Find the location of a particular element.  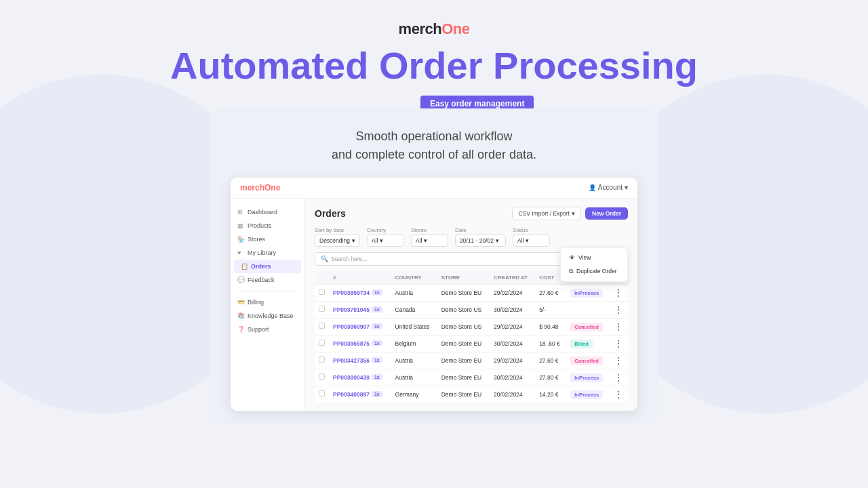

orders-icon: 📋 is located at coordinates (244, 266).